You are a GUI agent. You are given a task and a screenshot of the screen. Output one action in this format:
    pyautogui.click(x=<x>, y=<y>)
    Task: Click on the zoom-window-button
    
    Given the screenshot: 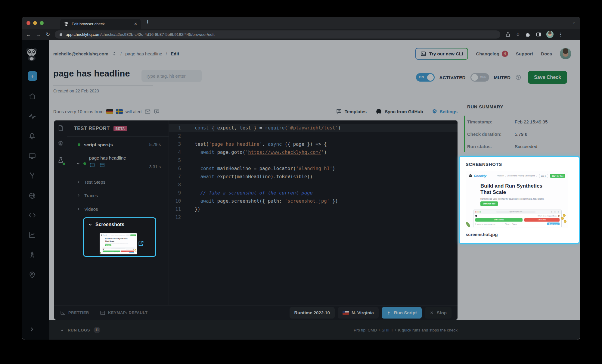 What is the action you would take?
    pyautogui.click(x=42, y=23)
    